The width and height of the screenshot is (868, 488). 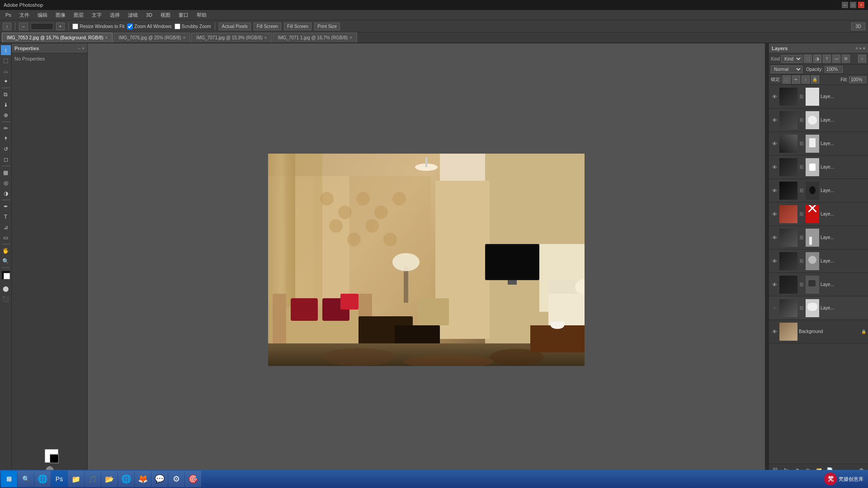 What do you see at coordinates (6, 217) in the screenshot?
I see `text-tool: T` at bounding box center [6, 217].